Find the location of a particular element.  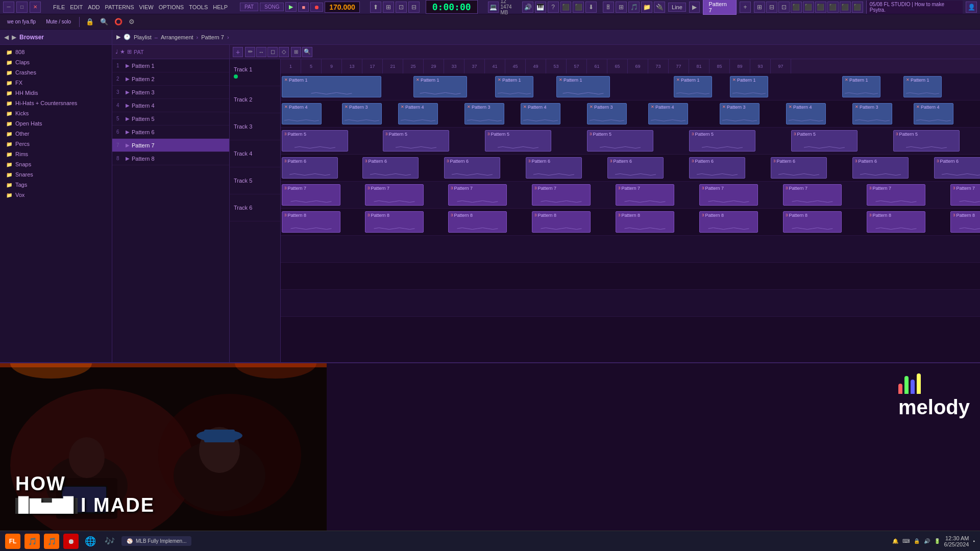

pattern-tool-9: ⬛ is located at coordinates (857, 7).